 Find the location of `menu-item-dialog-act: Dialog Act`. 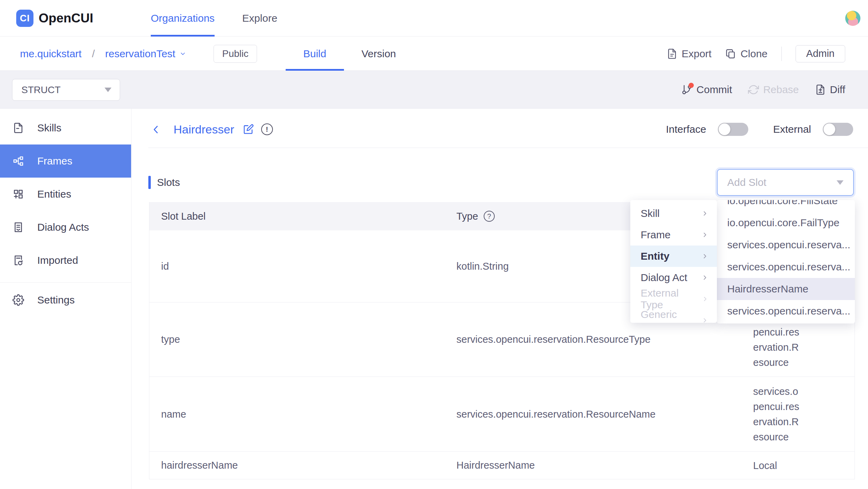

menu-item-dialog-act: Dialog Act is located at coordinates (673, 278).